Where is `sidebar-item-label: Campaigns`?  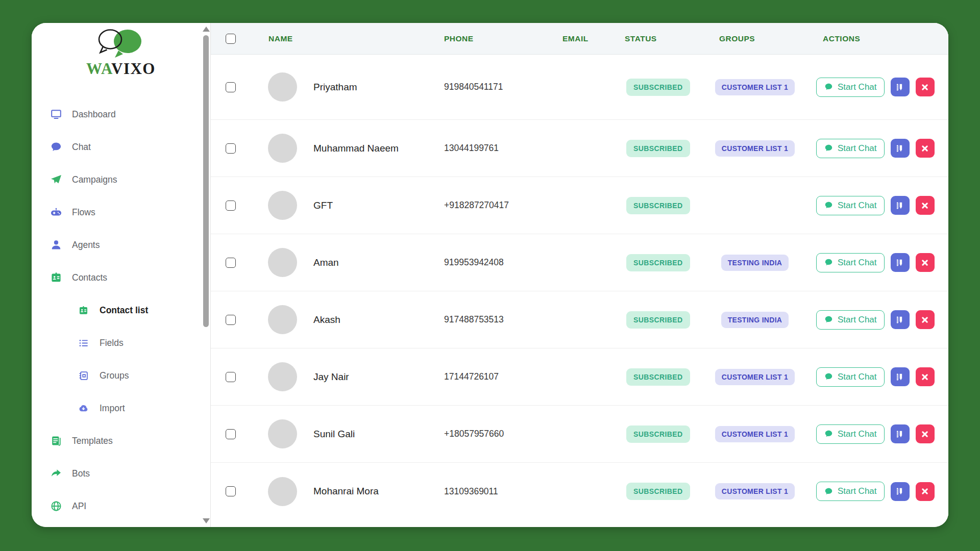 sidebar-item-label: Campaigns is located at coordinates (95, 180).